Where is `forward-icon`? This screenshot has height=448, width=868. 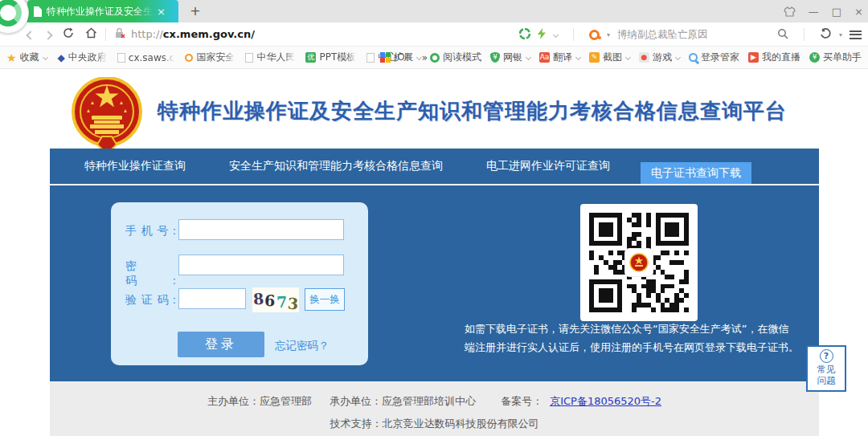
forward-icon is located at coordinates (48, 35).